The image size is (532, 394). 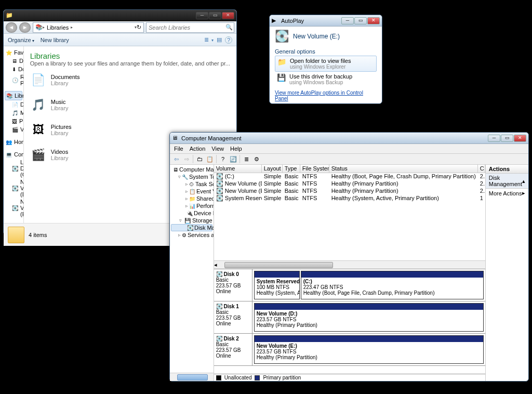 What do you see at coordinates (14, 154) in the screenshot?
I see `computer-group: 💻Computer` at bounding box center [14, 154].